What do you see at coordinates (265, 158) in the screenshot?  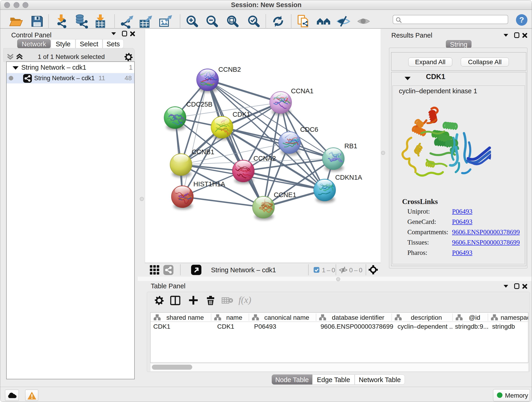 I see `svg-text: CCNA2` at bounding box center [265, 158].